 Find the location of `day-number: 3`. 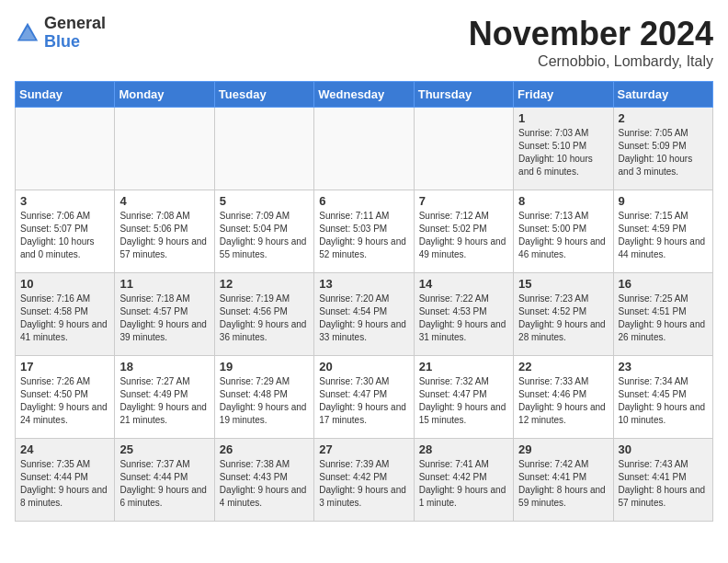

day-number: 3 is located at coordinates (64, 201).